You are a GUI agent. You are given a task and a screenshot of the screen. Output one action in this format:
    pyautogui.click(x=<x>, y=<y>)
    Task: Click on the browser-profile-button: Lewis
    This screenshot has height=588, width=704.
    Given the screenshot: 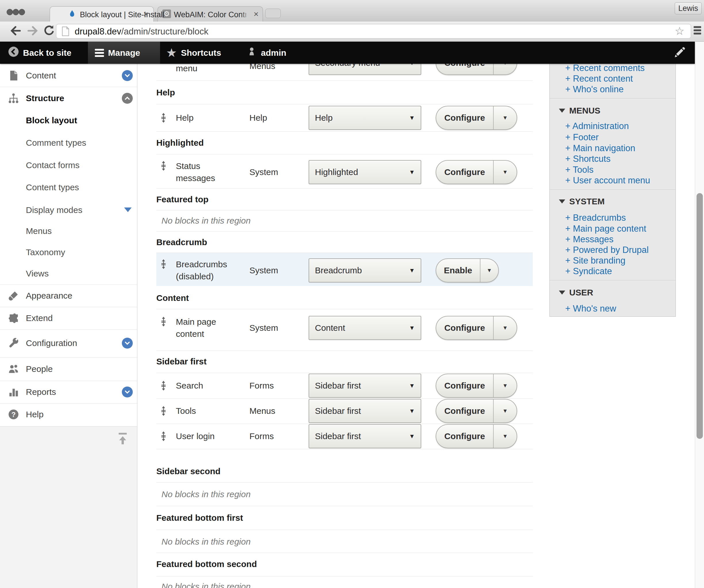 What is the action you would take?
    pyautogui.click(x=688, y=8)
    